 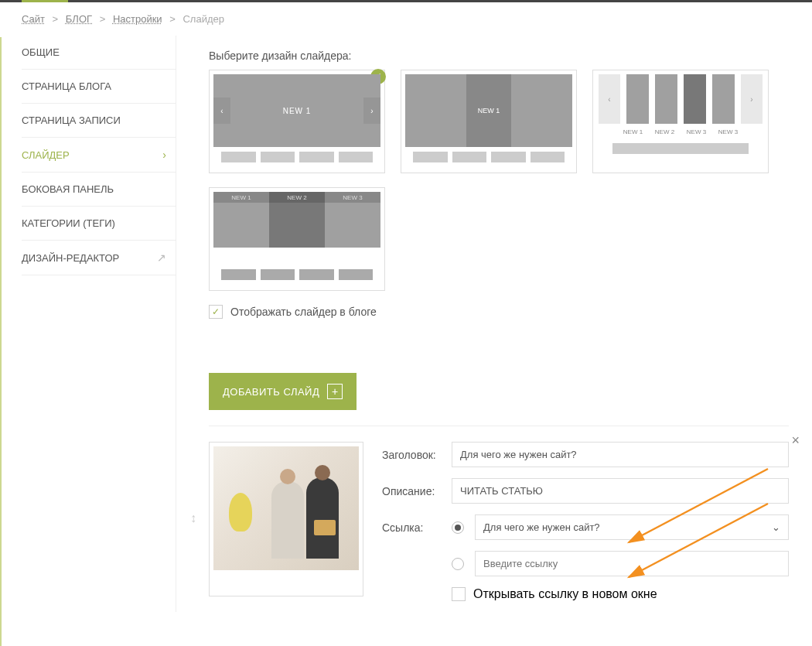 What do you see at coordinates (459, 594) in the screenshot?
I see `open-new-window-checkbox` at bounding box center [459, 594].